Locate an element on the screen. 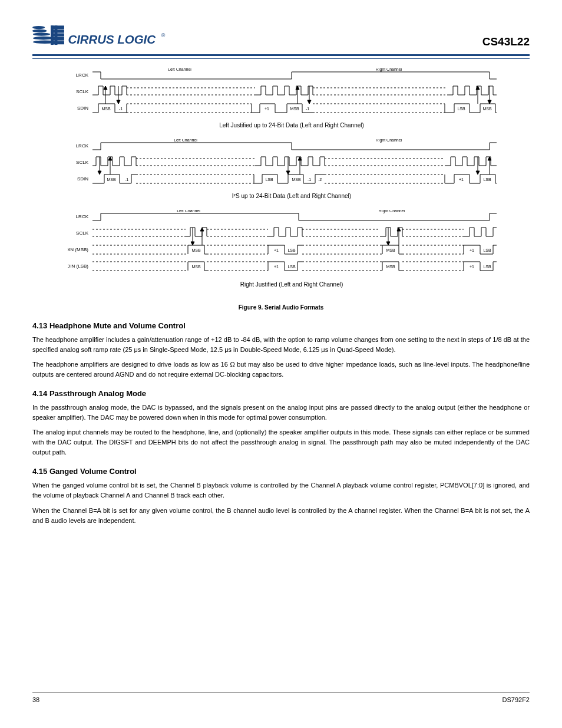  section-414-title: 4.14 Passthrough Analog Mode is located at coordinates (281, 394).